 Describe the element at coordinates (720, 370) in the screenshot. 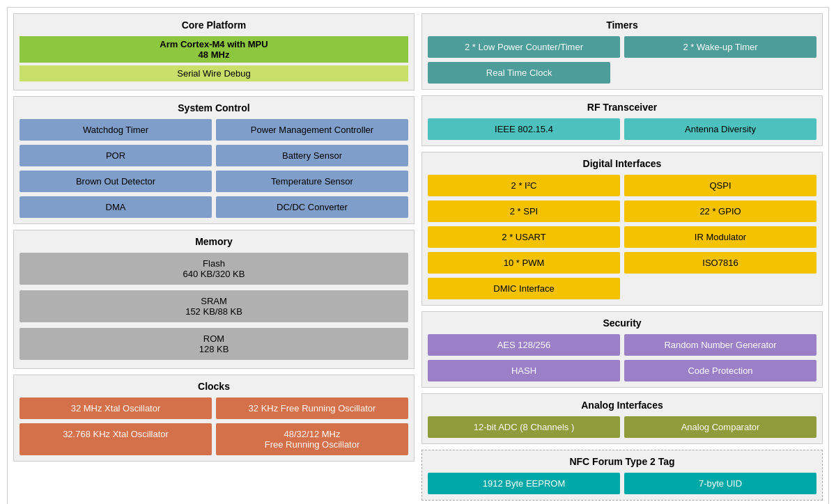

I see `code-prot-box: Code Protection` at that location.